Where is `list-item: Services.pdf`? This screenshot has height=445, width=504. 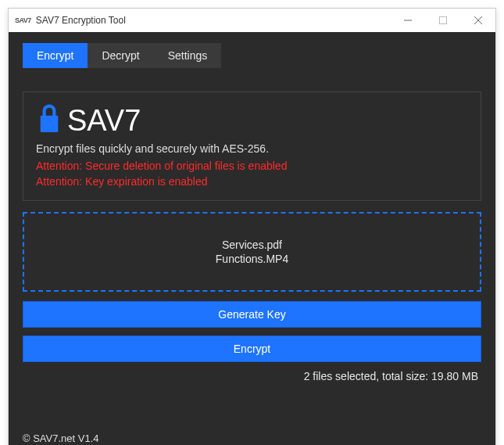
list-item: Services.pdf is located at coordinates (252, 245).